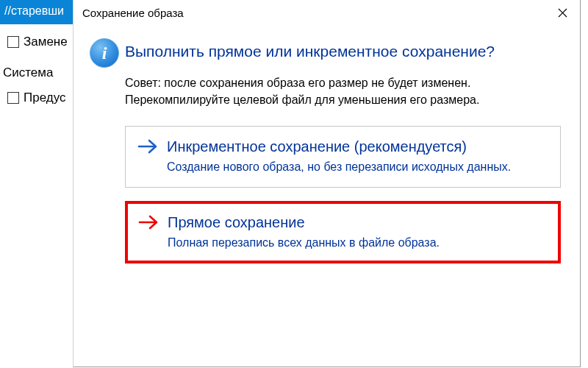 This screenshot has height=368, width=588. I want to click on close-button, so click(562, 13).